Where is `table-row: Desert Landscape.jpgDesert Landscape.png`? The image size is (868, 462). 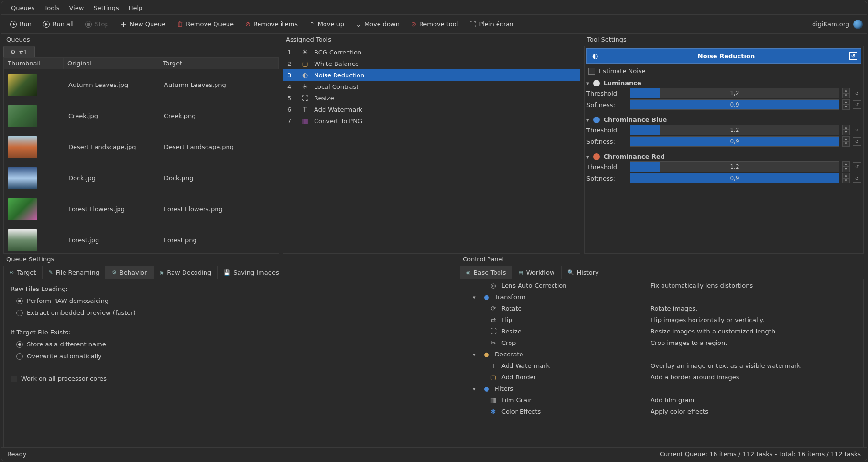 table-row: Desert Landscape.jpgDesert Landscape.png is located at coordinates (141, 147).